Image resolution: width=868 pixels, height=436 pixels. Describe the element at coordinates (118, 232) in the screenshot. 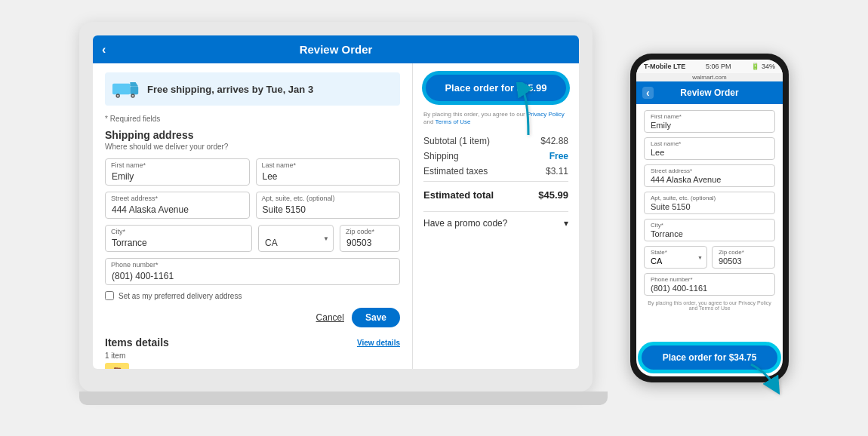

I see `city-label: City*` at that location.